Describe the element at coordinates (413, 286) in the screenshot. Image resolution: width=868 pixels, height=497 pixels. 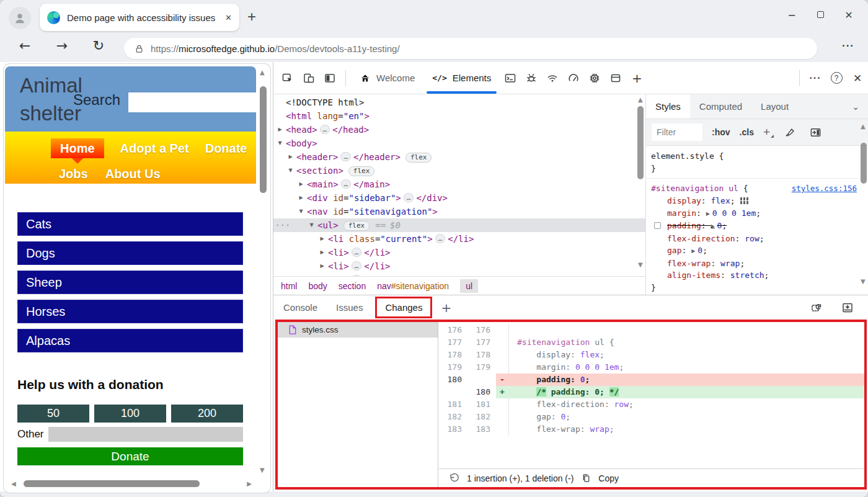
I see `breadcrumb-nav: nav#sitenavigation` at that location.